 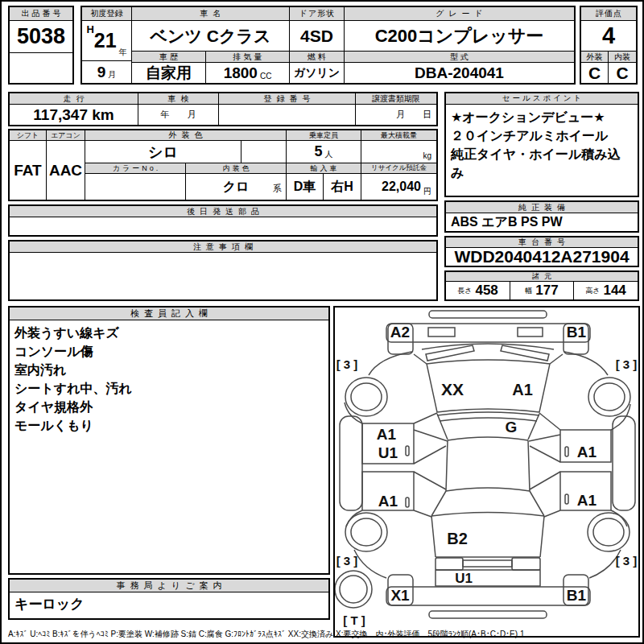 I want to click on equipment-value: ABS エアB PS PW, so click(x=542, y=222).